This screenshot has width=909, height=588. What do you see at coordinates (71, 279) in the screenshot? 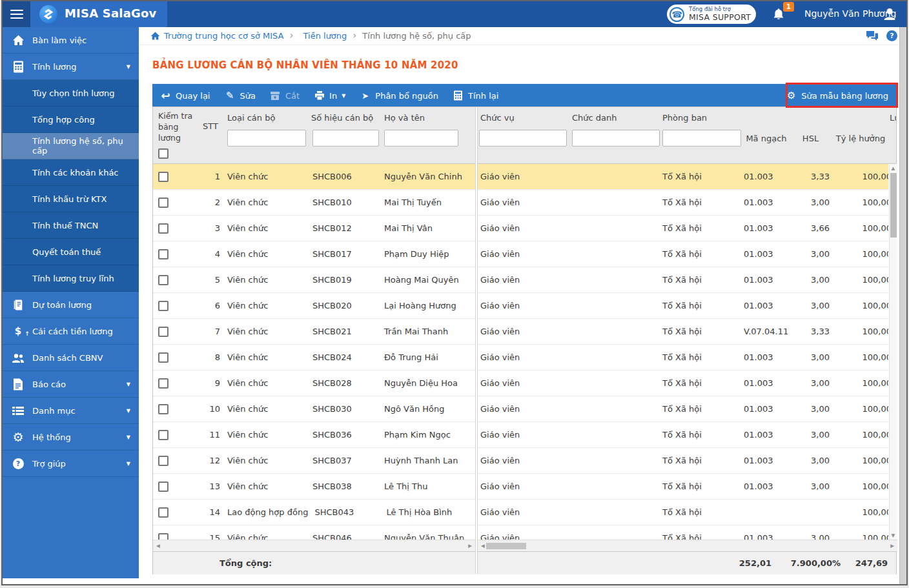
I see `sidebar-item-back-pay: Tính lương truy lĩnh` at bounding box center [71, 279].